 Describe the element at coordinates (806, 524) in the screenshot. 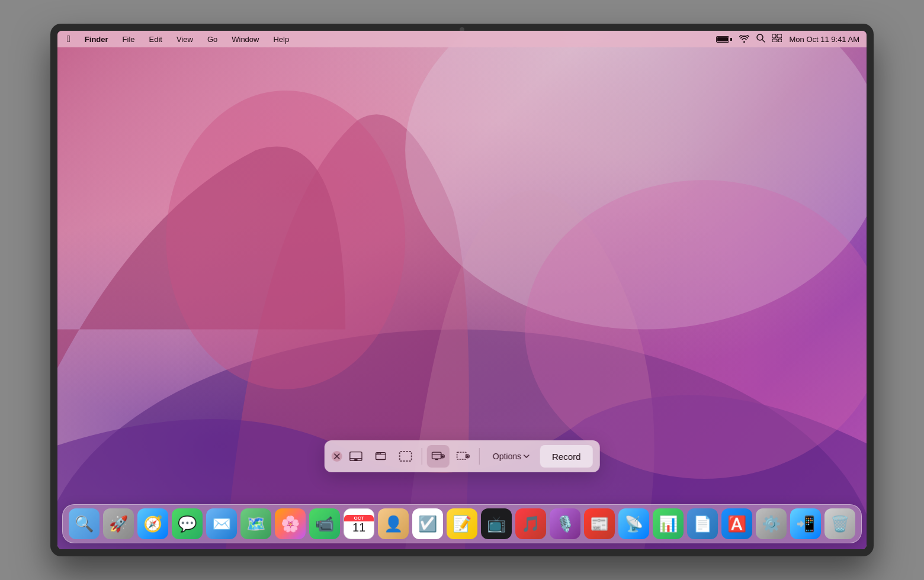

I see `dock-item-airdropreceive: 📲` at that location.